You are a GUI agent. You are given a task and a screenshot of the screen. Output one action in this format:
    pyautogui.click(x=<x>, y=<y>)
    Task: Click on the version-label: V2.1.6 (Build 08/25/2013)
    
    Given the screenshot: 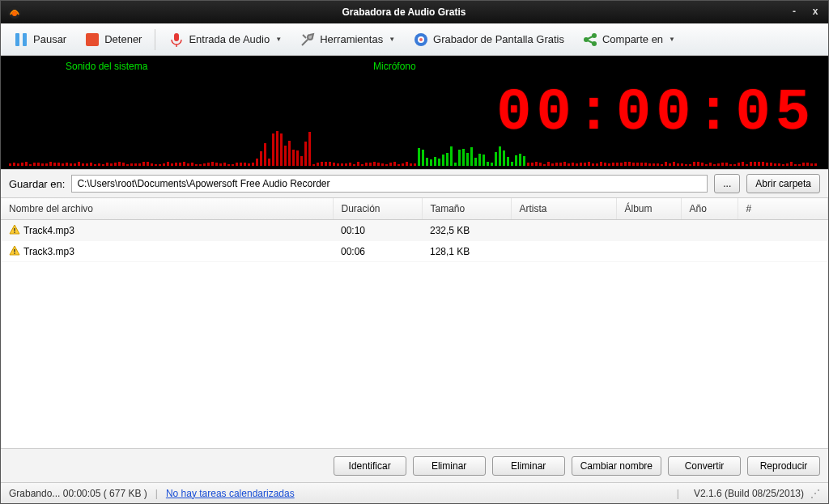 What is the action you would take?
    pyautogui.click(x=749, y=493)
    